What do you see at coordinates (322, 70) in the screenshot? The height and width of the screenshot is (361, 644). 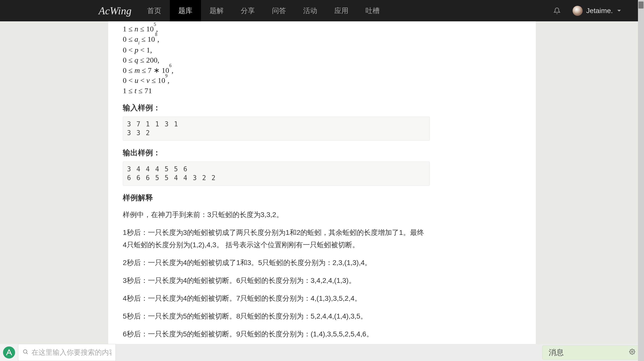 I see `constraint-line: 0 ≤ m ≤ 7 ∗ 106,` at bounding box center [322, 70].